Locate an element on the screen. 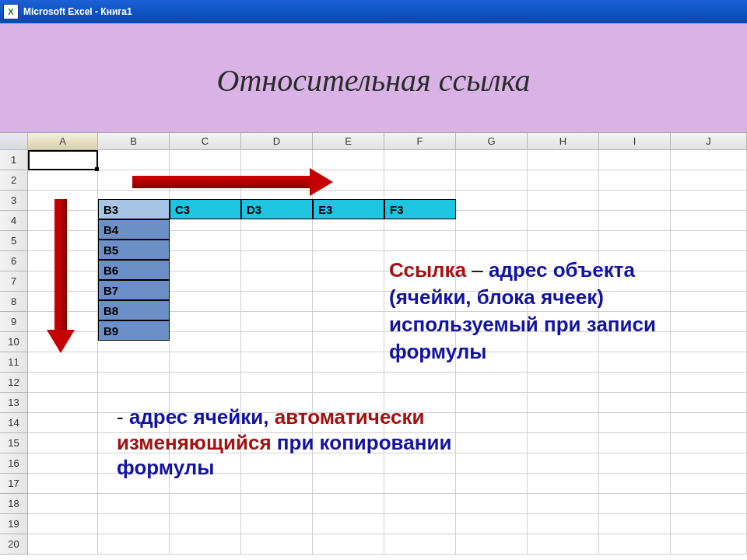  row-header-8: 8 is located at coordinates (14, 302).